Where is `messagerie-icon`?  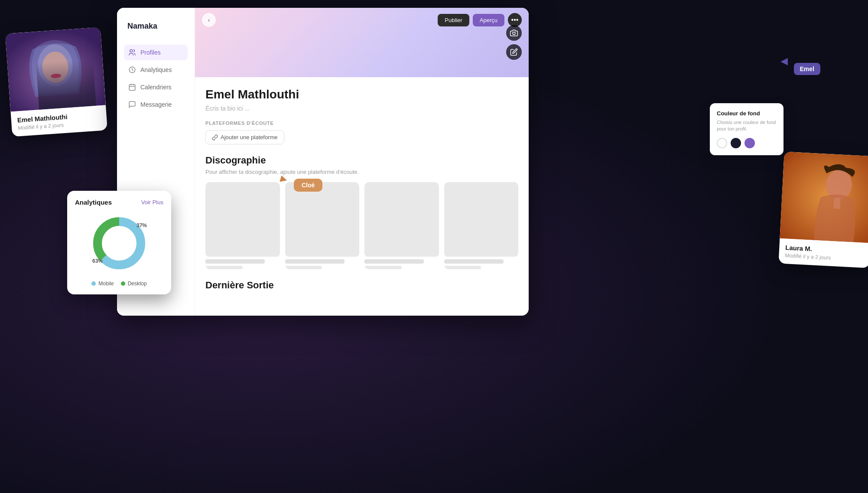
messagerie-icon is located at coordinates (132, 104).